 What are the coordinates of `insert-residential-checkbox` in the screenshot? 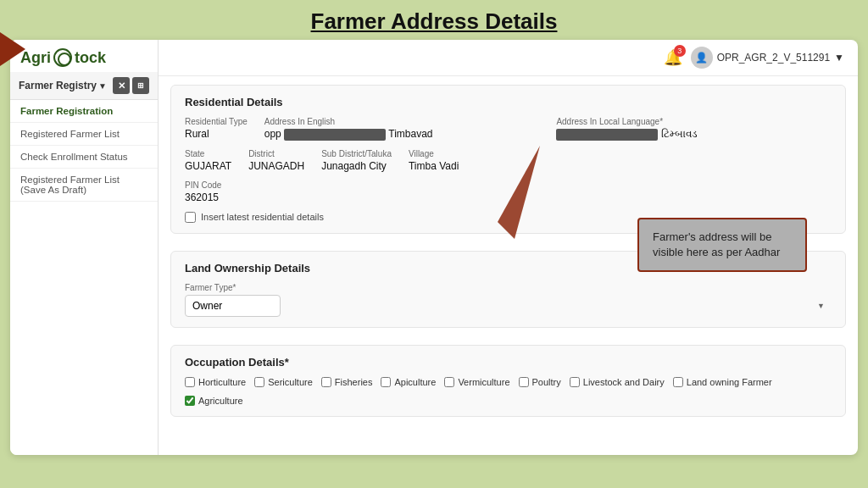 It's located at (190, 217).